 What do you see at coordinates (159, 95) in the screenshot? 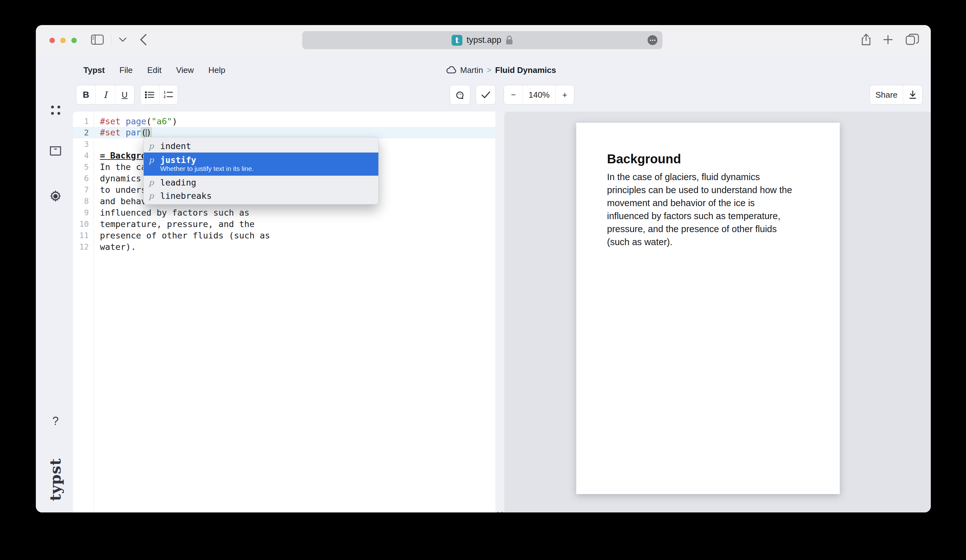
I see `list-button-group: 1 2` at bounding box center [159, 95].